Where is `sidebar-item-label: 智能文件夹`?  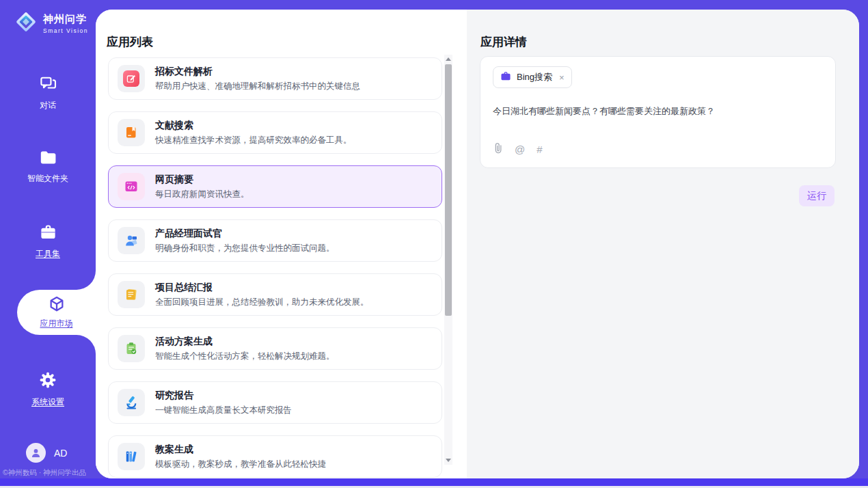 sidebar-item-label: 智能文件夹 is located at coordinates (48, 179).